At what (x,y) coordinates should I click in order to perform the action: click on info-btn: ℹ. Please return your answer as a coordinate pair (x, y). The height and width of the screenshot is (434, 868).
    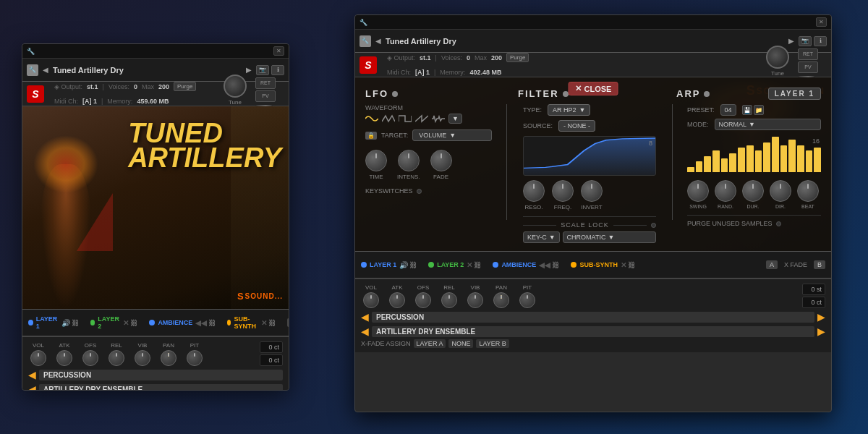
    Looking at the image, I should click on (278, 70).